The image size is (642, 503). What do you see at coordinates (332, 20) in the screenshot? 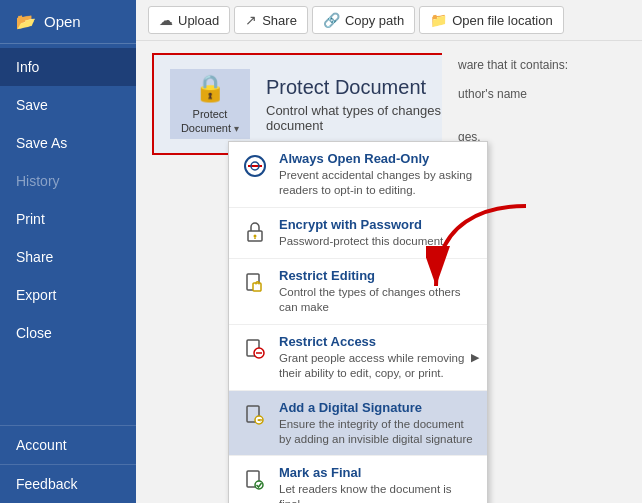
I see `link-icon: 🔗` at bounding box center [332, 20].